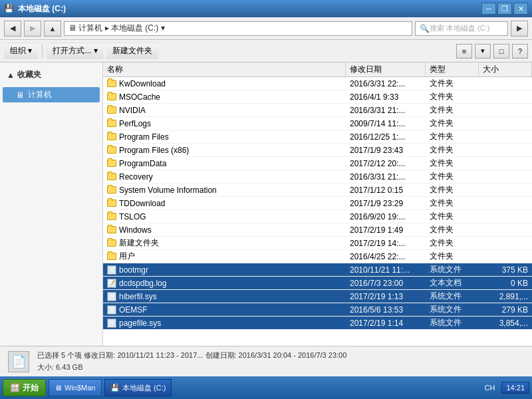 The width and height of the screenshot is (532, 399). What do you see at coordinates (318, 257) in the screenshot?
I see `table-row: 用户2016/4/25 22:...文件夹` at bounding box center [318, 257].